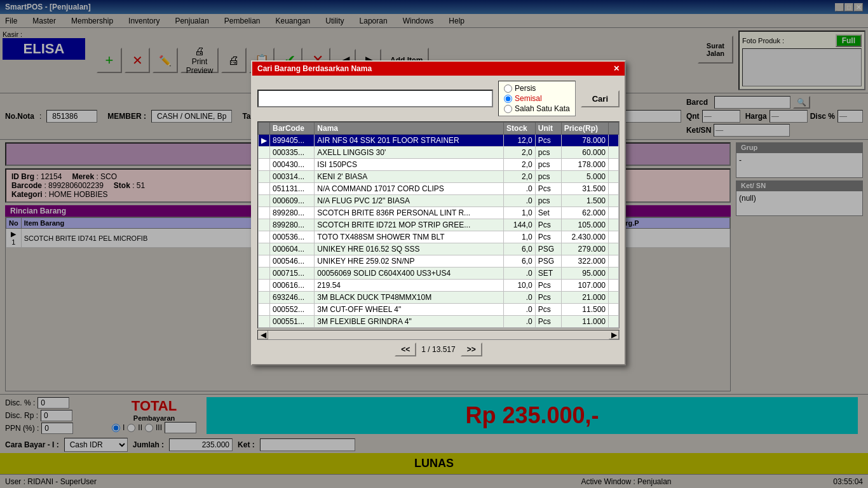 The width and height of the screenshot is (868, 488). What do you see at coordinates (585, 238) in the screenshot?
I see `row-price: 2.430.000` at bounding box center [585, 238].